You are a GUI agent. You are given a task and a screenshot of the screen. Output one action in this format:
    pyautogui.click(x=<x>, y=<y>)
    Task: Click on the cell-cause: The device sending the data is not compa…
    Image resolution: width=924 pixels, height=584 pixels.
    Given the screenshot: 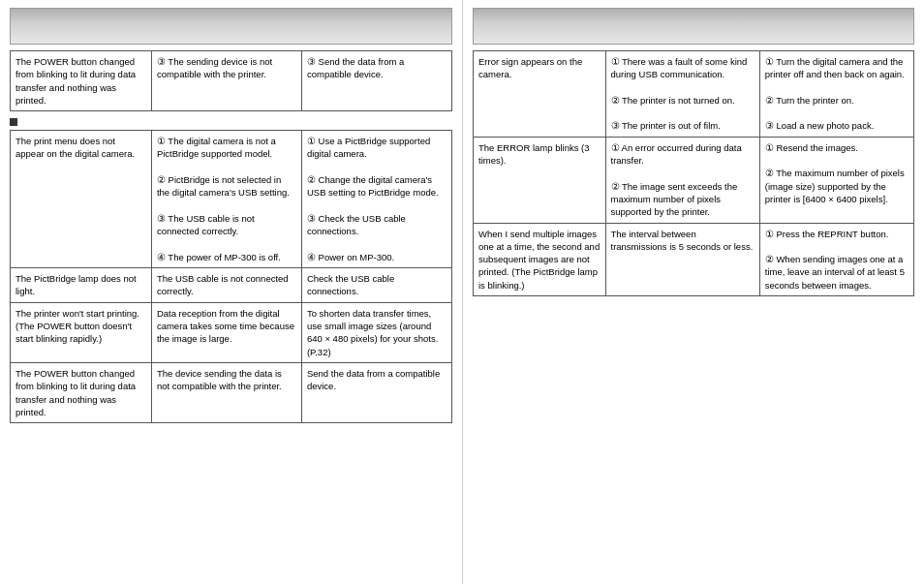 What is the action you would take?
    pyautogui.click(x=227, y=392)
    